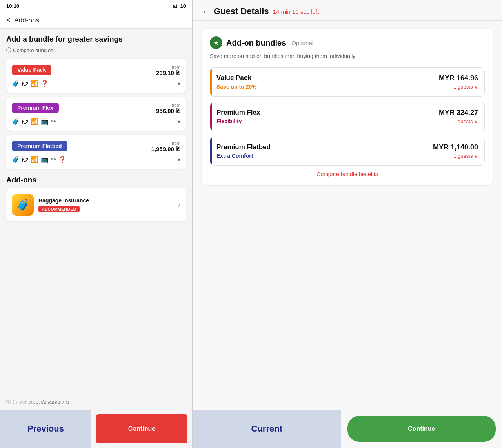  What do you see at coordinates (13, 6) in the screenshot?
I see `status-time: 10:10` at bounding box center [13, 6].